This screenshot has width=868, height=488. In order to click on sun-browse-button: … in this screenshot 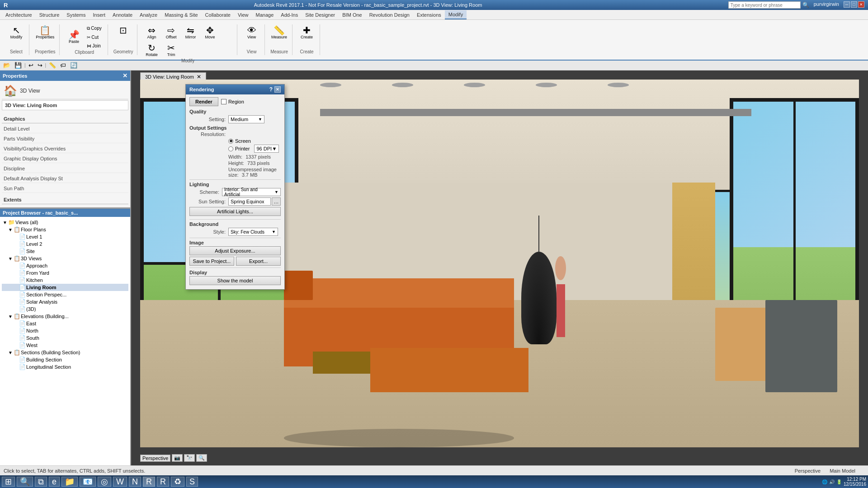, I will do `click(276, 202)`.